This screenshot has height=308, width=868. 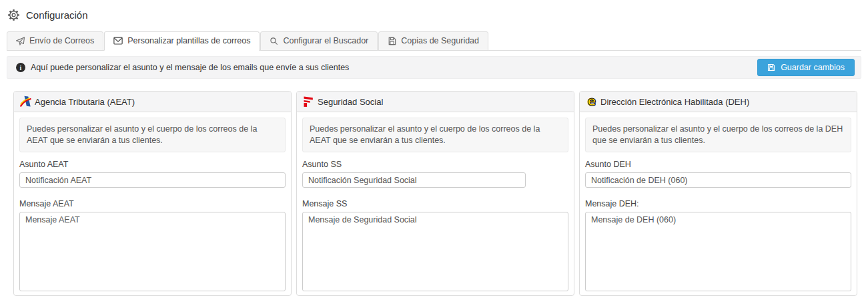 What do you see at coordinates (319, 41) in the screenshot?
I see `tab-configurar-buscador: Configurar el Buscador` at bounding box center [319, 41].